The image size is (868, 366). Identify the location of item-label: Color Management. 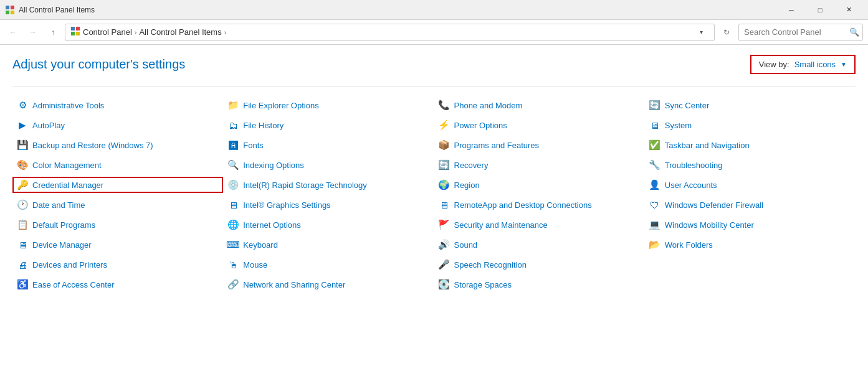
(67, 166).